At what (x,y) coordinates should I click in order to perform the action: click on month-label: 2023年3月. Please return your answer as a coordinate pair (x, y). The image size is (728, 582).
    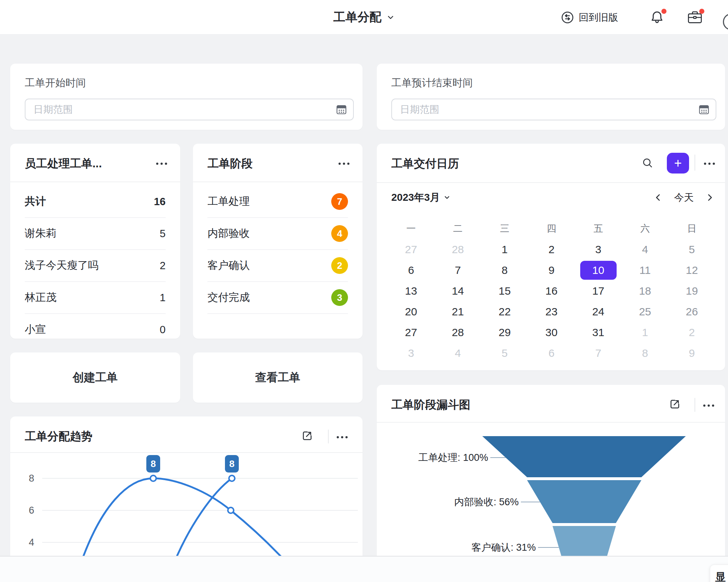
    Looking at the image, I should click on (416, 198).